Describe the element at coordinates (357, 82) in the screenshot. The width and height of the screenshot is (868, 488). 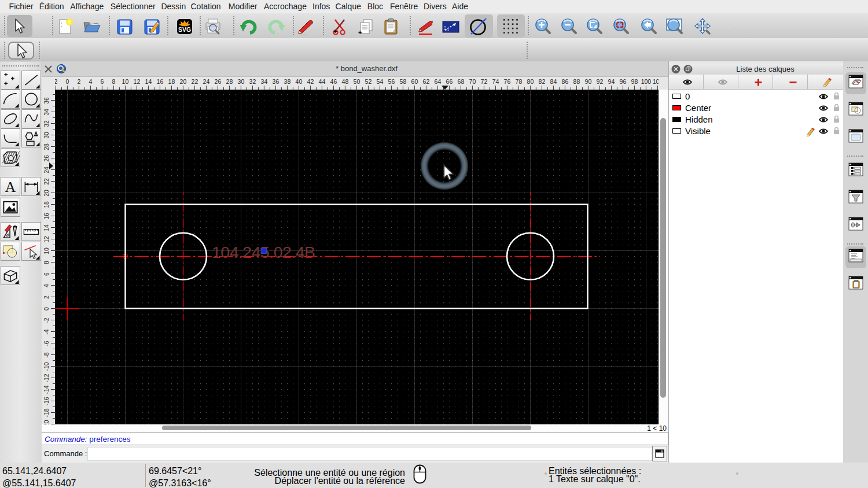
I see `svg-text: 50` at that location.